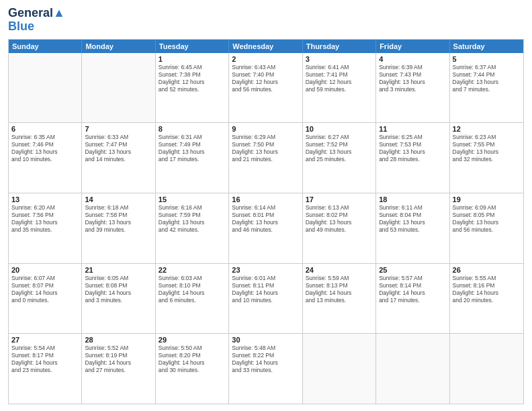 This screenshot has height=411, width=532. What do you see at coordinates (266, 369) in the screenshot?
I see `calendar-cell: 30Sunrise: 5:48 AM Sunset: 8:22 PM Dayli…` at bounding box center [266, 369].